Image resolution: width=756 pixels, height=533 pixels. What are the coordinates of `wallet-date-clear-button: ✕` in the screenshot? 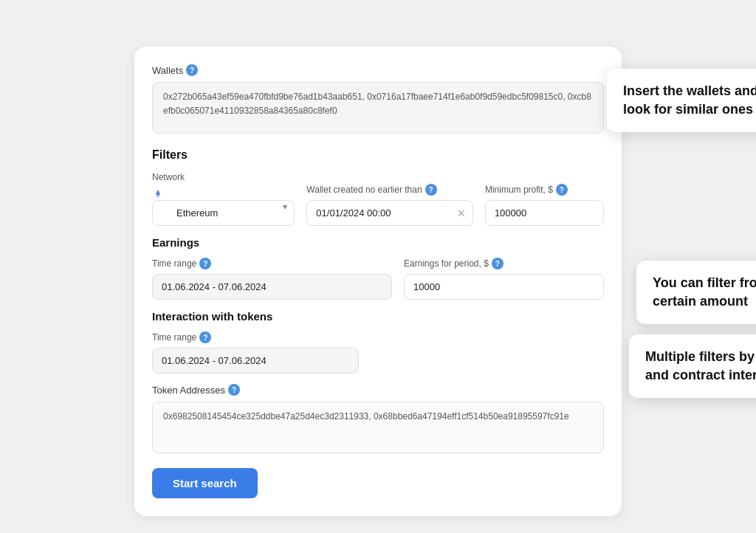 It's located at (461, 213).